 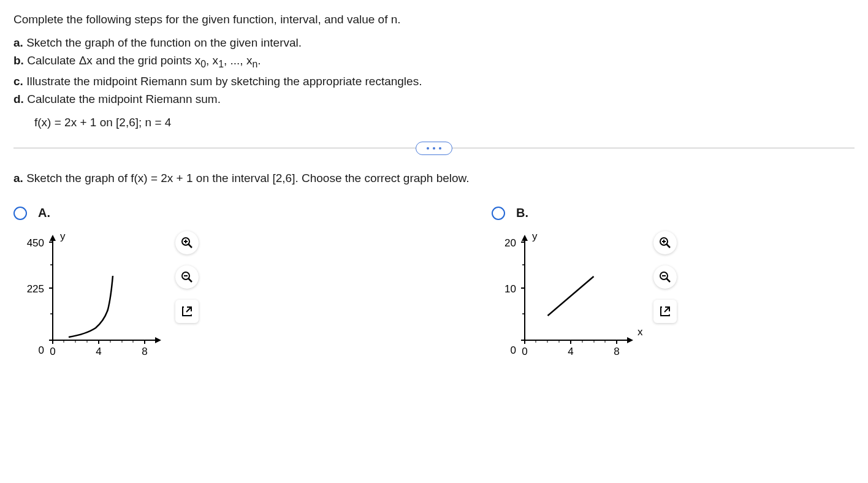 I want to click on graph-b-tools, so click(x=665, y=277).